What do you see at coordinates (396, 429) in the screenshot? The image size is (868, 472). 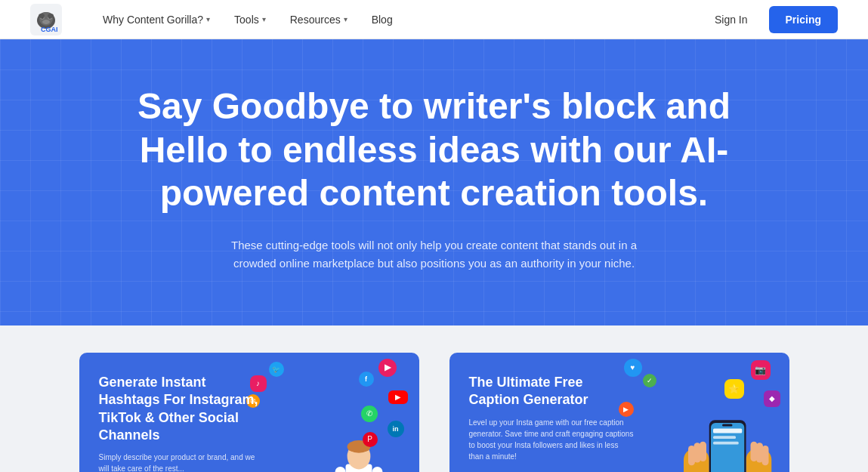 I see `linkedin-icon: in` at bounding box center [396, 429].